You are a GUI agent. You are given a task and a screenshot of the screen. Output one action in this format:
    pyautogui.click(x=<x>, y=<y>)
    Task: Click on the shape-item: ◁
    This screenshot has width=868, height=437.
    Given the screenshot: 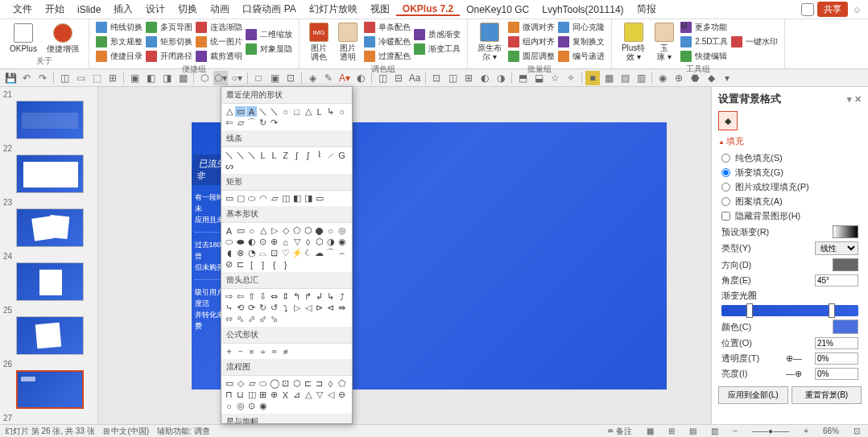 What is the action you would take?
    pyautogui.click(x=330, y=394)
    